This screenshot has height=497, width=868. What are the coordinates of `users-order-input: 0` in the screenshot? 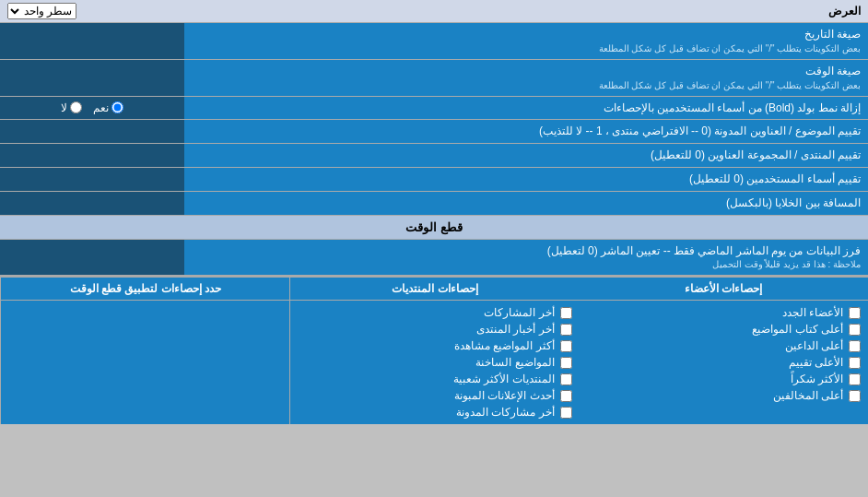 It's located at (92, 179).